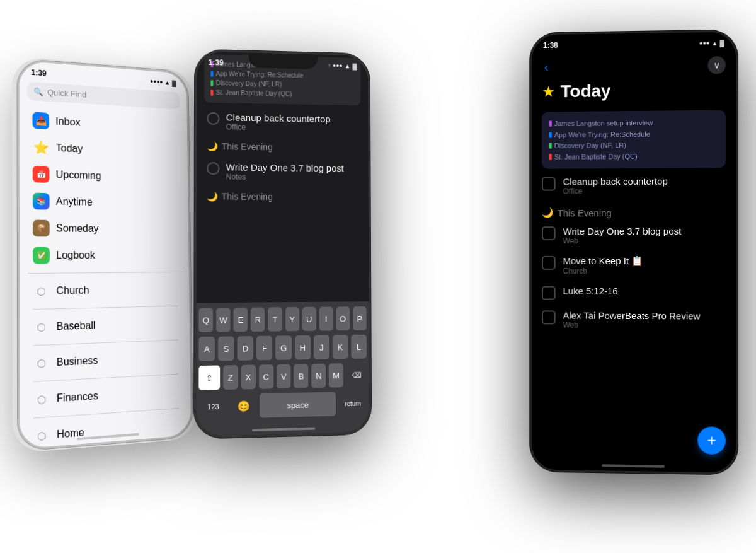 The height and width of the screenshot is (553, 756). What do you see at coordinates (282, 122) in the screenshot?
I see `task-row-middle-1: Cleanup back countertop Office` at bounding box center [282, 122].